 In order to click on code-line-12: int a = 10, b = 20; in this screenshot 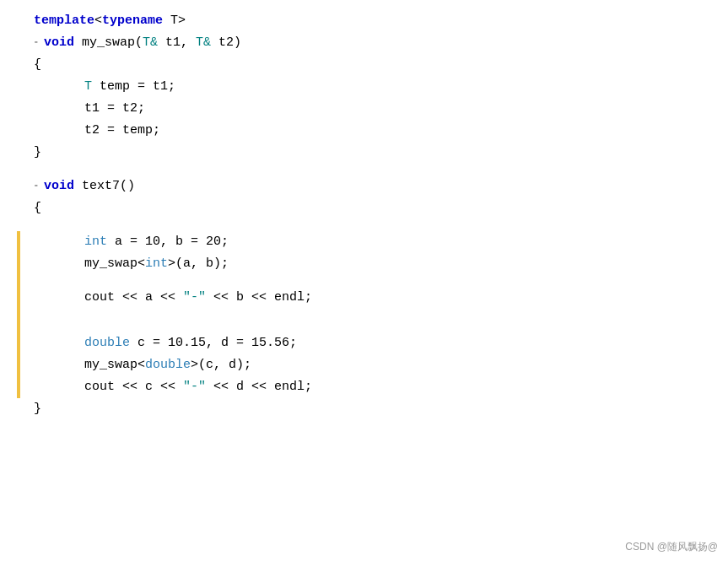, I will do `click(364, 242)`.